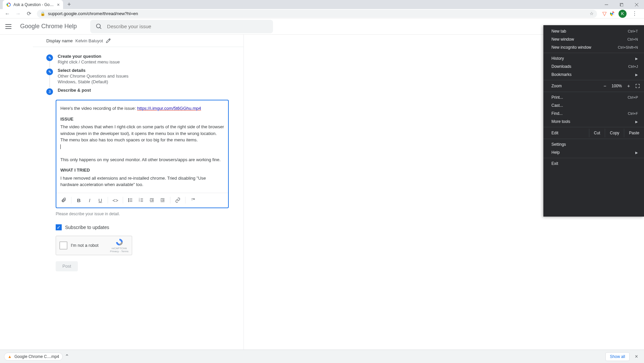 Image resolution: width=644 pixels, height=363 pixels. I want to click on tab-close-icon: ×, so click(58, 5).